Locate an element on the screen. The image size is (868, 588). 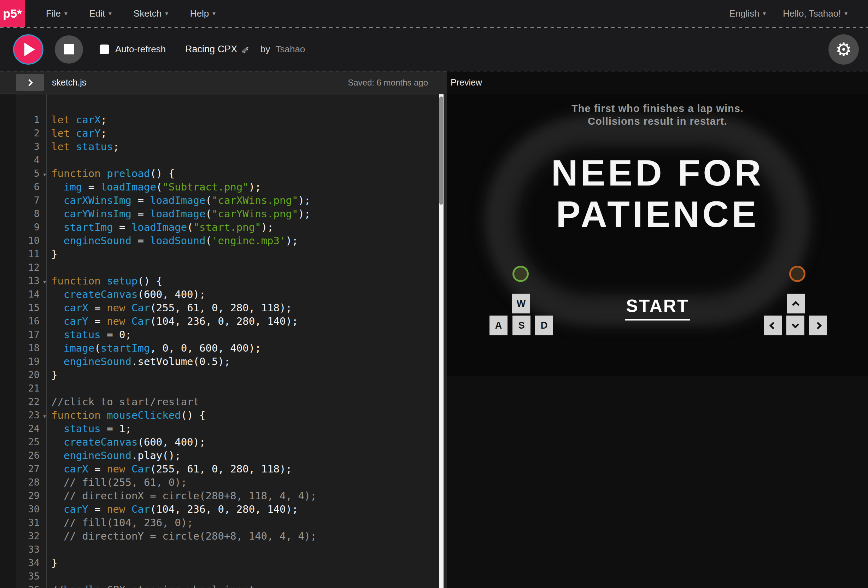
p5-logo: p5* is located at coordinates (12, 13).